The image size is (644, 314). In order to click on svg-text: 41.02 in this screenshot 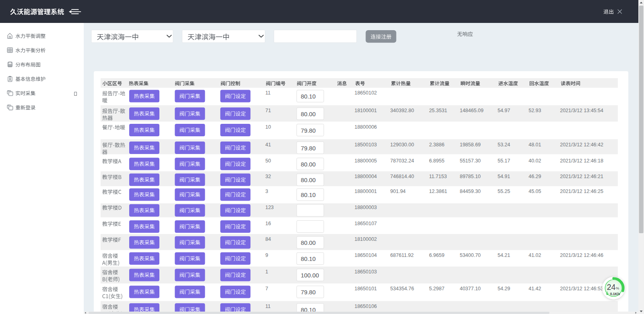, I will do `click(535, 255)`.